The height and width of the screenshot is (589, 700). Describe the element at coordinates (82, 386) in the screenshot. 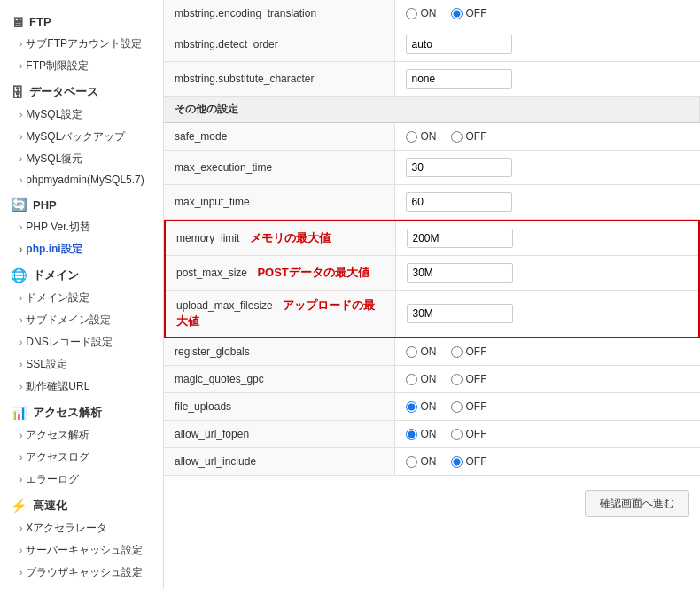

I see `sidebar-item-motion-confirm: › 動作確認URL` at that location.